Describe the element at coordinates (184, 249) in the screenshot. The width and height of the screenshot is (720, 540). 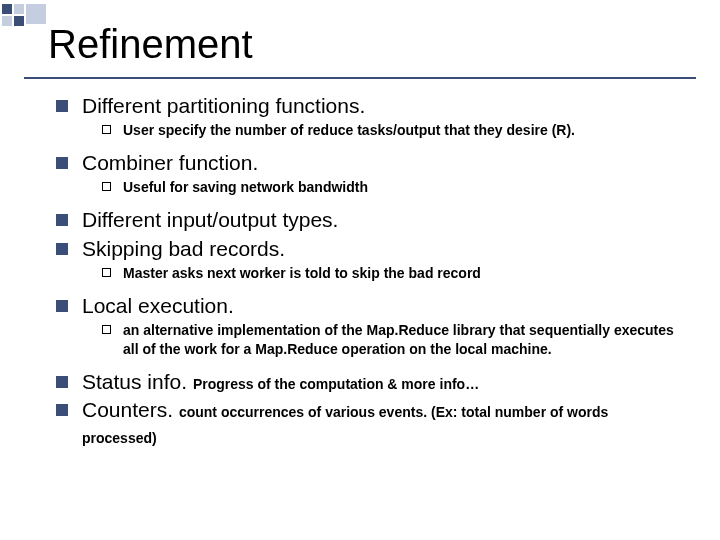
I see `item-text: Skipping bad records.` at that location.